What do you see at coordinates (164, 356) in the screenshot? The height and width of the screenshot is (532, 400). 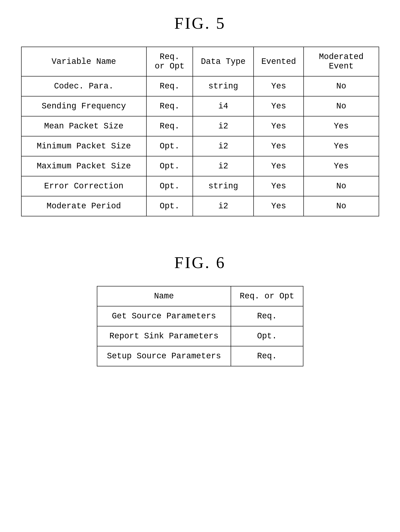 I see `fig6-cell-name-2: Setup Source Parameters` at bounding box center [164, 356].